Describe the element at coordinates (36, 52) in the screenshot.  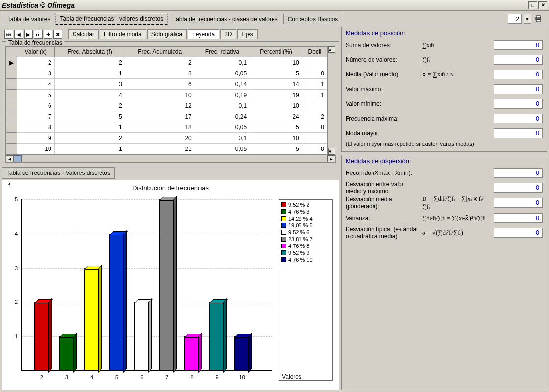
I see `table-header: Valor (x)` at that location.